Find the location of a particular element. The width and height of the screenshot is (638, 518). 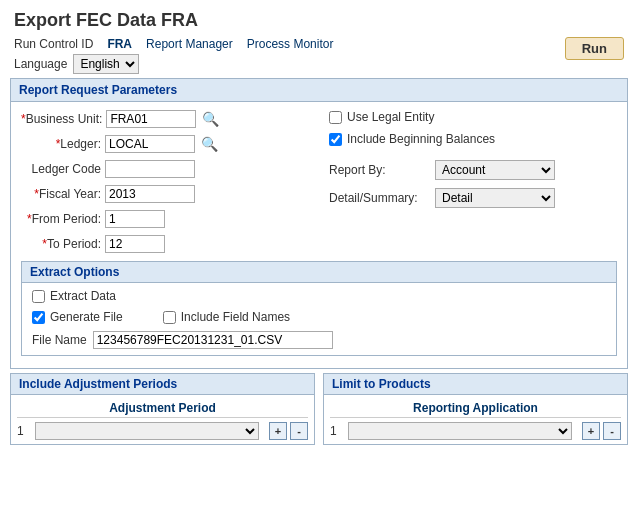

ledger-code-input is located at coordinates (150, 169).